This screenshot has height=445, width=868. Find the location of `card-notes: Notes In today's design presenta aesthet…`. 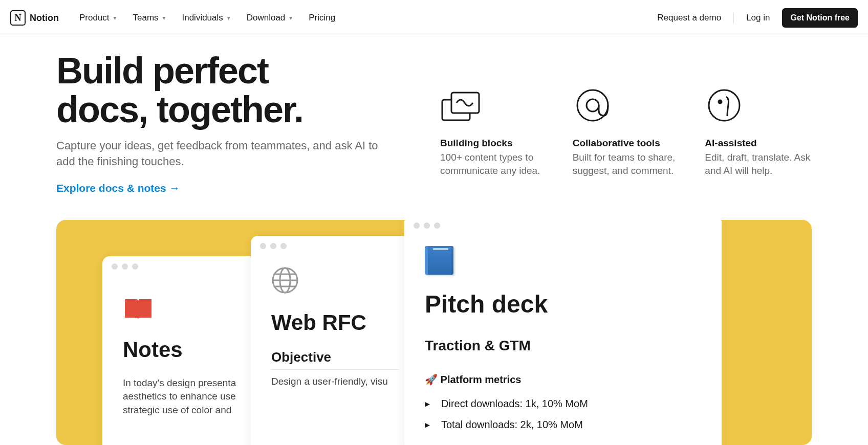

card-notes: Notes In today's design presenta aesthet… is located at coordinates (184, 351).